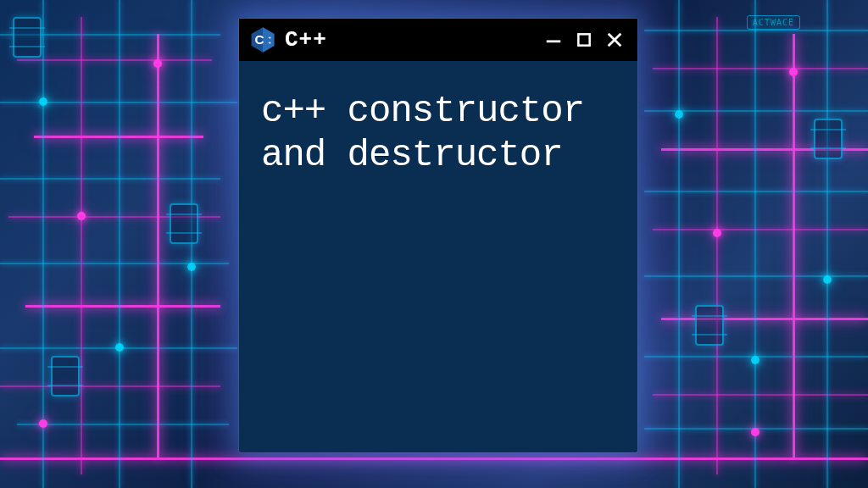 The height and width of the screenshot is (488, 868). Describe the element at coordinates (584, 40) in the screenshot. I see `window-controls` at that location.